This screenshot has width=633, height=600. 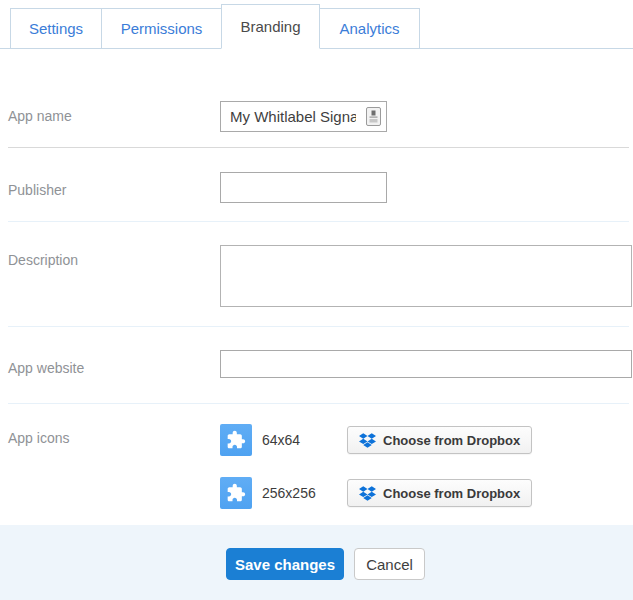 I want to click on publisher-label: Publisher, so click(x=110, y=202).